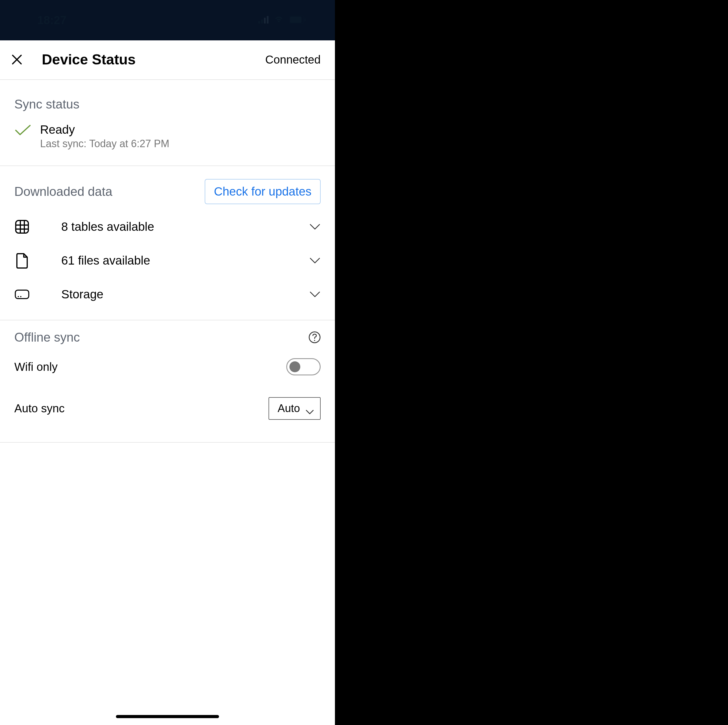  What do you see at coordinates (105, 130) in the screenshot?
I see `sync-ready-title: Ready` at bounding box center [105, 130].